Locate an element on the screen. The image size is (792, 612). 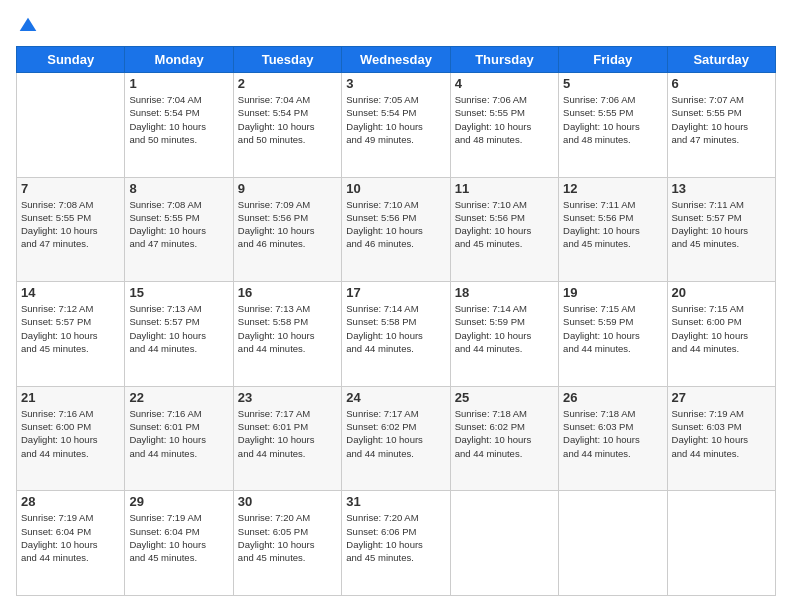
calendar-cell: 1Sunrise: 7:04 AM Sunset: 5:54 PM Daylig… is located at coordinates (179, 126).